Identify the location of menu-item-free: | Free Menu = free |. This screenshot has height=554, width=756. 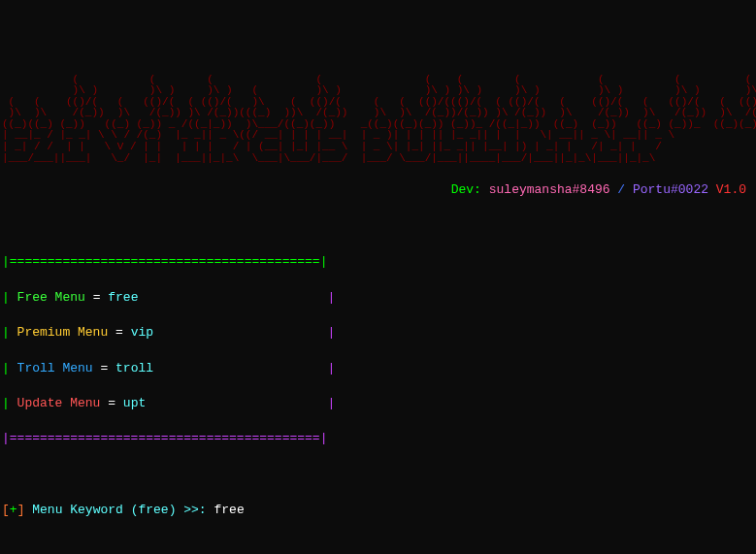
(378, 298).